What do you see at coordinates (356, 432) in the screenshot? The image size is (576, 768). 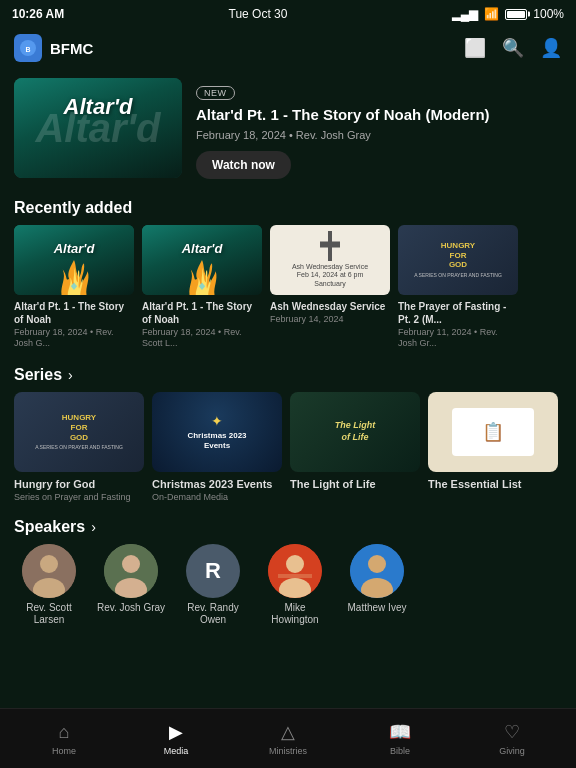 I see `light-card-text: The Lightof Life` at bounding box center [356, 432].